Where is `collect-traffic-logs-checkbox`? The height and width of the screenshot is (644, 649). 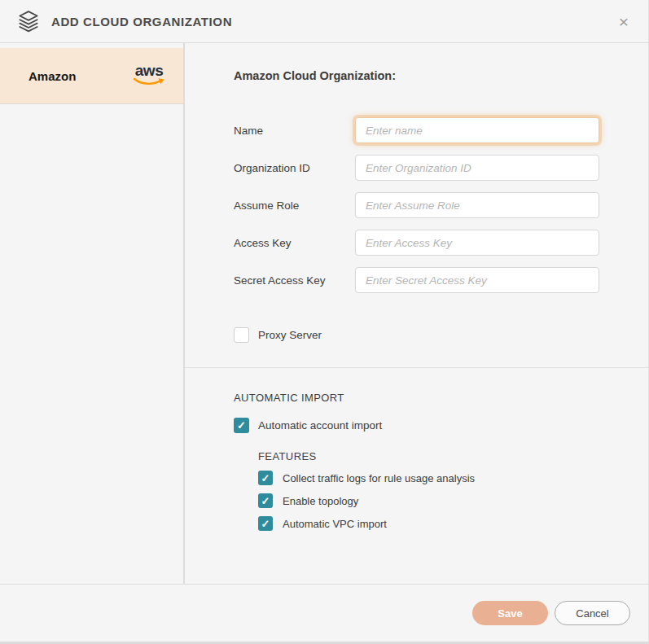 collect-traffic-logs-checkbox is located at coordinates (265, 478).